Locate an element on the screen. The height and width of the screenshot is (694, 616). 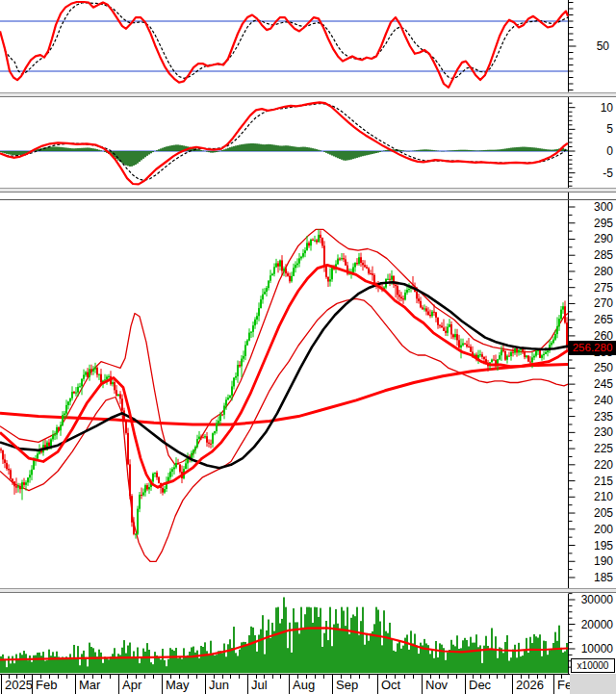
price-axis-label: 285 is located at coordinates (591, 255).